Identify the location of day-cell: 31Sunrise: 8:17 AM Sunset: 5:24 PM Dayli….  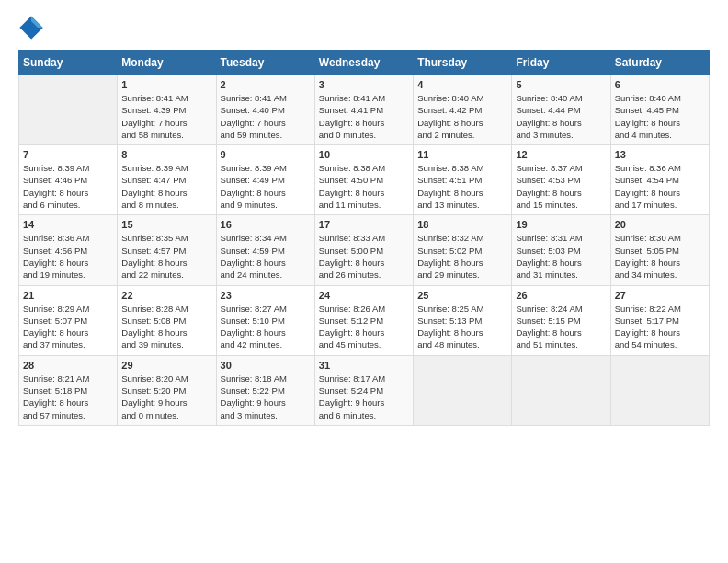
(364, 390).